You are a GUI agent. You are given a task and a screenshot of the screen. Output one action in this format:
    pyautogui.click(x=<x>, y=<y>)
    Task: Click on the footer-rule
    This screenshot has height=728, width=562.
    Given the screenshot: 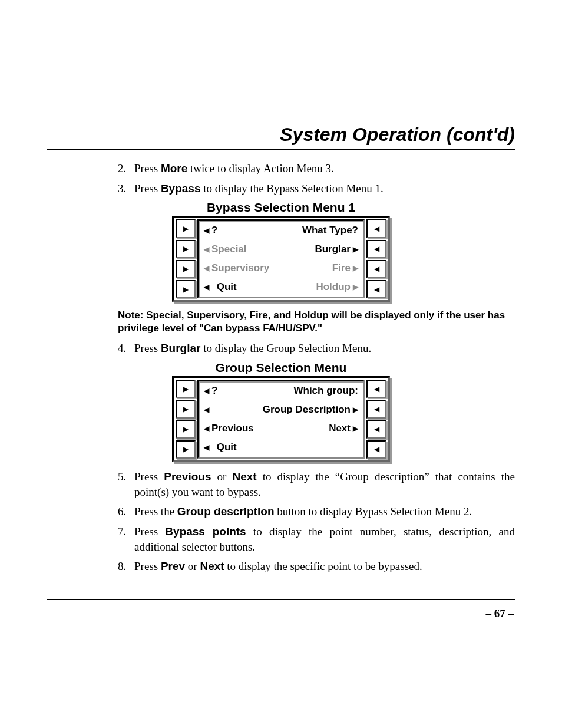 What is the action you would take?
    pyautogui.click(x=281, y=599)
    